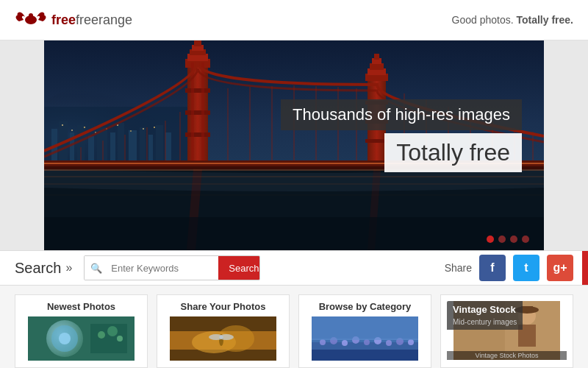 This screenshot has width=588, height=368. Describe the element at coordinates (163, 268) in the screenshot. I see `search-input` at that location.